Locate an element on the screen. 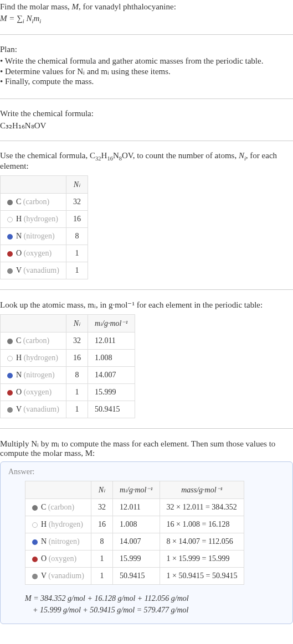  sum-line: M = 384.352 g/mol + 16.128 g/mol + 112.0… is located at coordinates (155, 604).